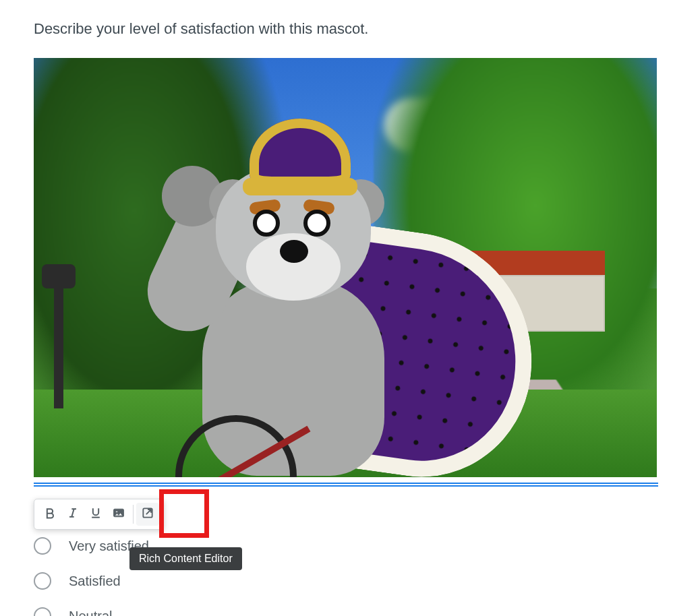 This screenshot has width=673, height=616. I want to click on formatting-toolbar, so click(98, 514).